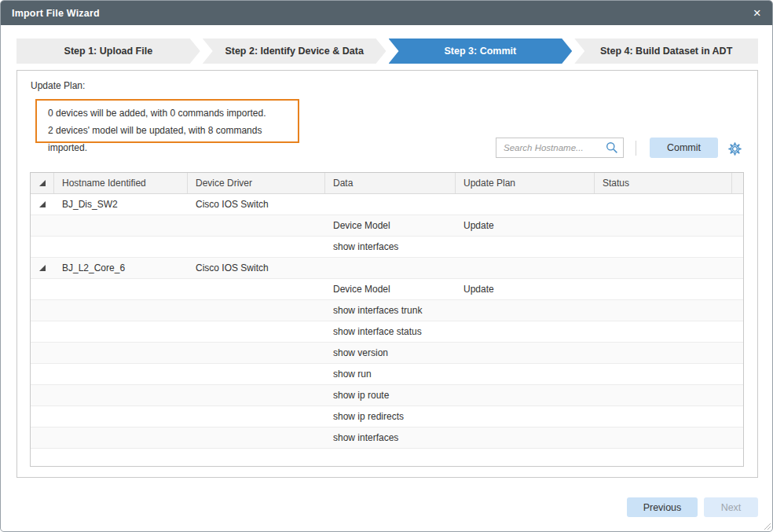 Image resolution: width=773 pixels, height=532 pixels. I want to click on cell-data, so click(390, 204).